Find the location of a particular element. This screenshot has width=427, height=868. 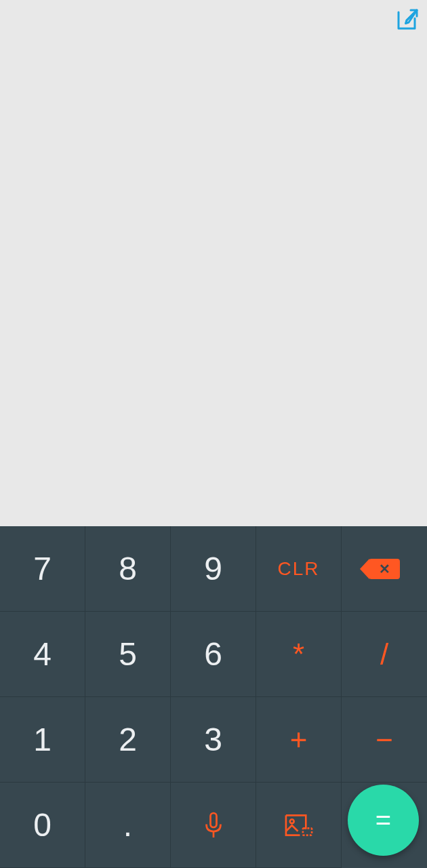

key-4: 4 is located at coordinates (43, 654).